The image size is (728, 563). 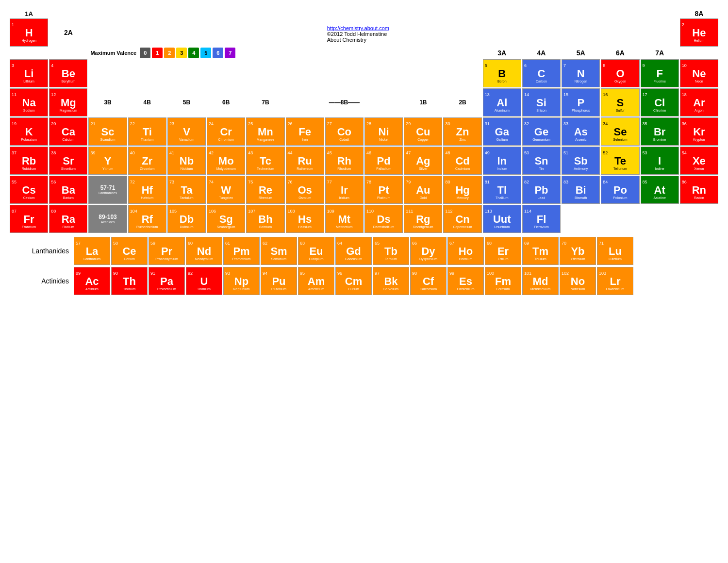 I want to click on element-Ti: 22TiTitanium, so click(x=148, y=132).